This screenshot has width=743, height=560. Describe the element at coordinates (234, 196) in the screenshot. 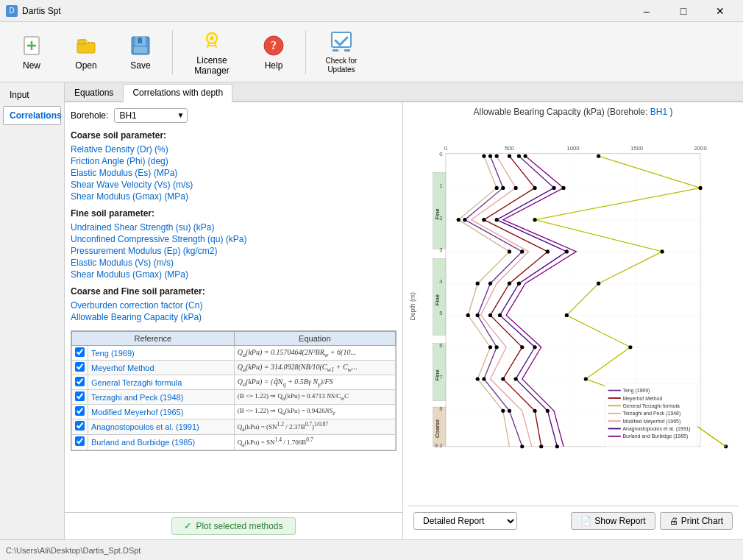

I see `param-shear-modulus-gmax-coarse: Shear Modulus (Gmax) (MPa)` at that location.